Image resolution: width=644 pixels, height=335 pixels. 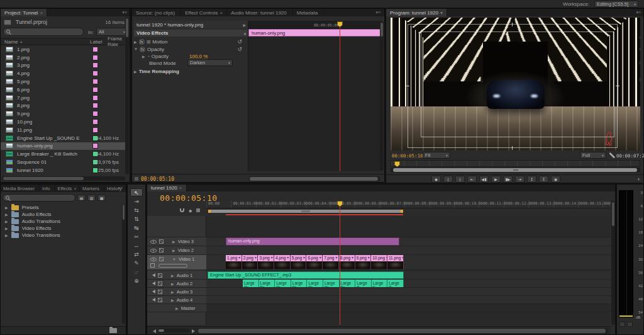 I want to click on program-scrub-ruler, so click(x=516, y=164).